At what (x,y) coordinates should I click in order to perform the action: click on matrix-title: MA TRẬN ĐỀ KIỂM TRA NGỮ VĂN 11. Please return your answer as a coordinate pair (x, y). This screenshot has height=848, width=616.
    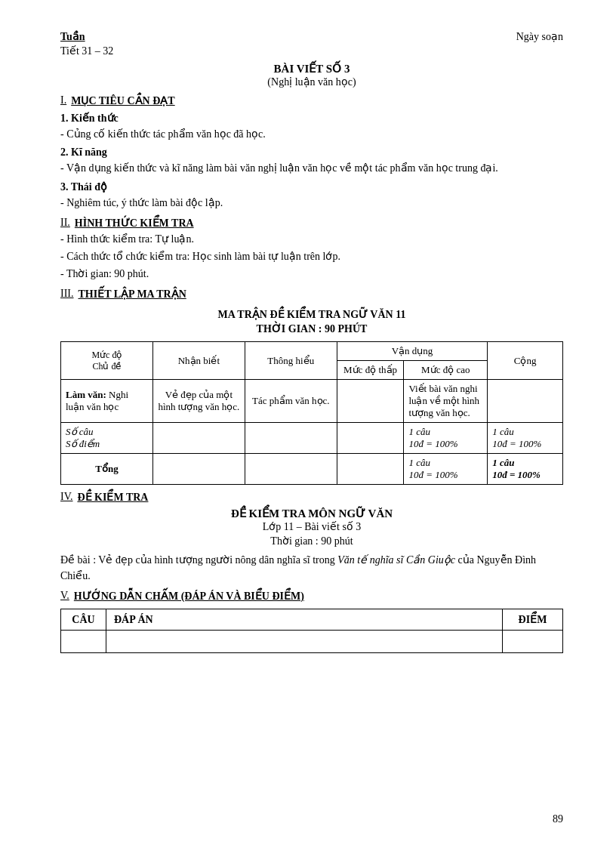
    Looking at the image, I should click on (312, 314).